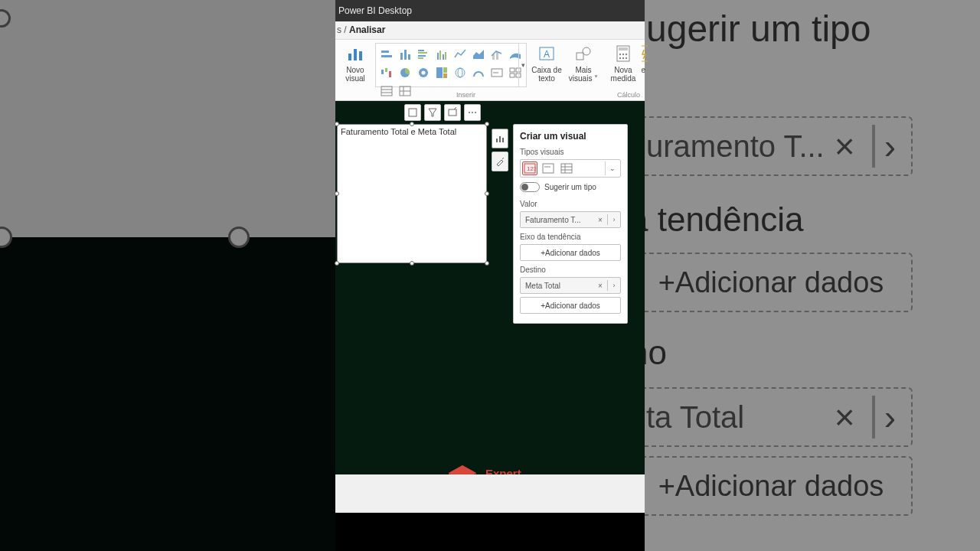  What do you see at coordinates (547, 54) in the screenshot?
I see `svg-text: A` at bounding box center [547, 54].